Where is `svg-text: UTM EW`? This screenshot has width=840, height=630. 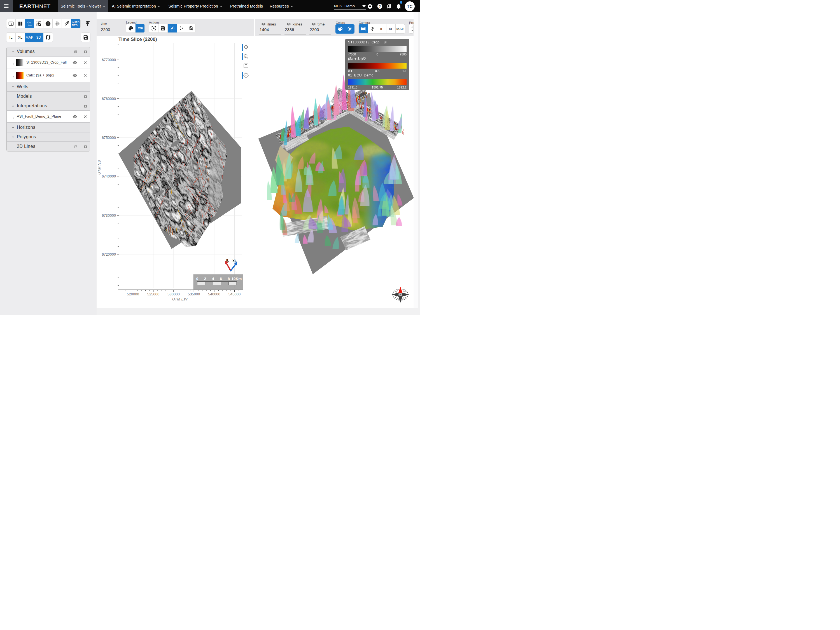 svg-text: UTM EW is located at coordinates (180, 299).